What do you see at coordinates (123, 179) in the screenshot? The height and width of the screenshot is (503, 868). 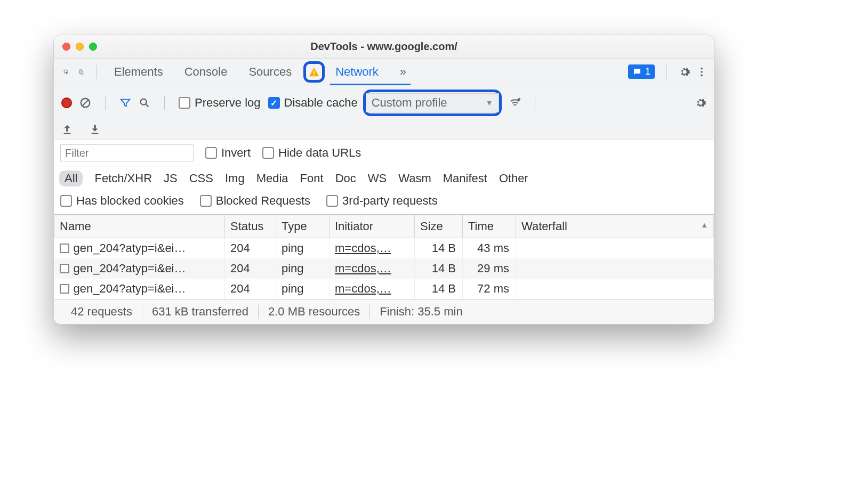 I see `type-filter-fetch: Fetch/XHR` at bounding box center [123, 179].